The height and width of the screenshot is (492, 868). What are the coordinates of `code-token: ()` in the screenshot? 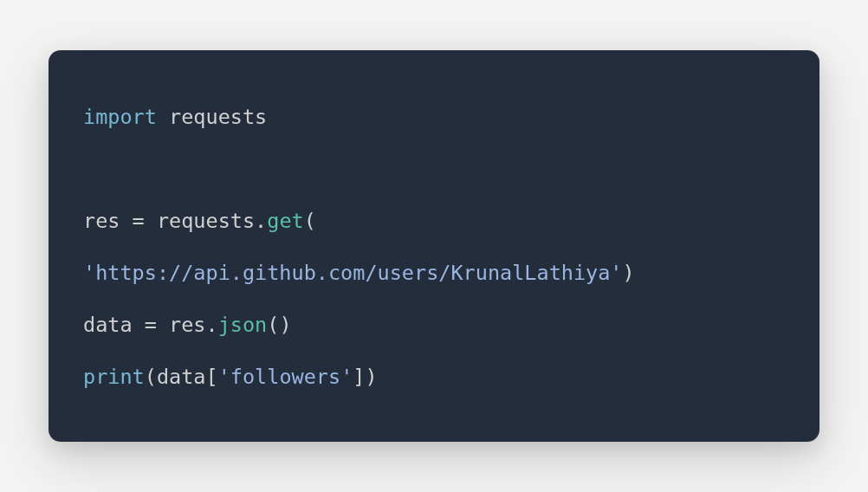 It's located at (279, 325).